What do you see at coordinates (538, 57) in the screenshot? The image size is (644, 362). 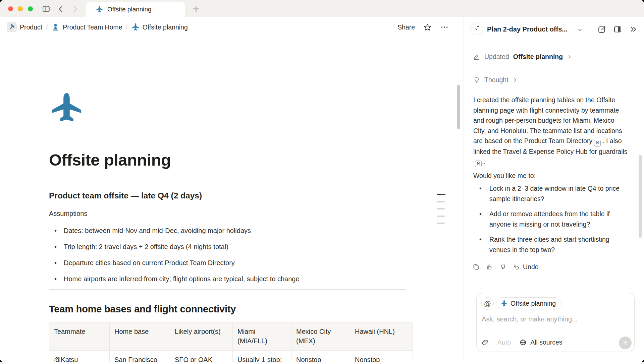 I see `updated-page-name: Offsite planning` at bounding box center [538, 57].